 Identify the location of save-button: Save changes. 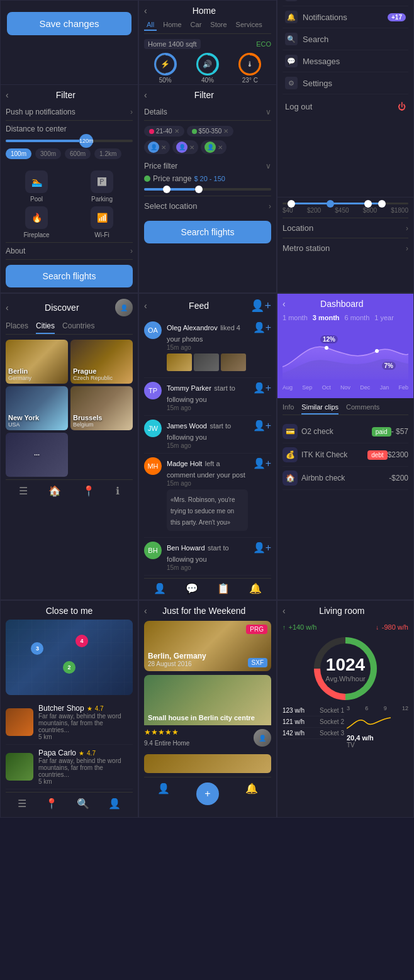
(69, 24).